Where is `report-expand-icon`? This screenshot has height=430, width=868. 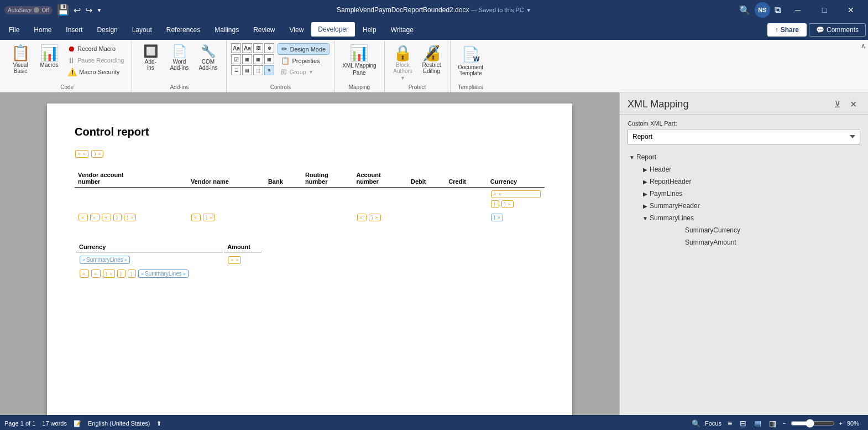 report-expand-icon is located at coordinates (632, 157).